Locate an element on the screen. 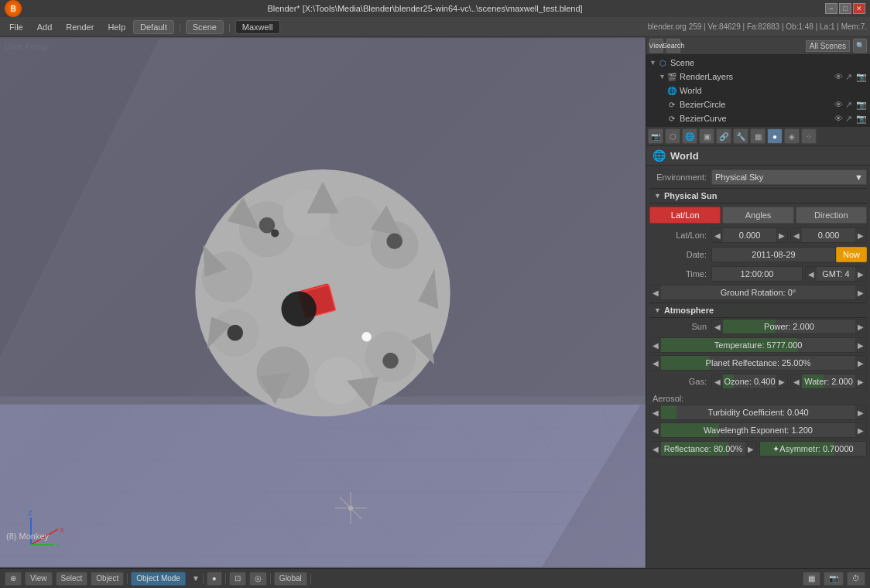 The image size is (870, 588). timeline-btn: ⏱ is located at coordinates (856, 579).